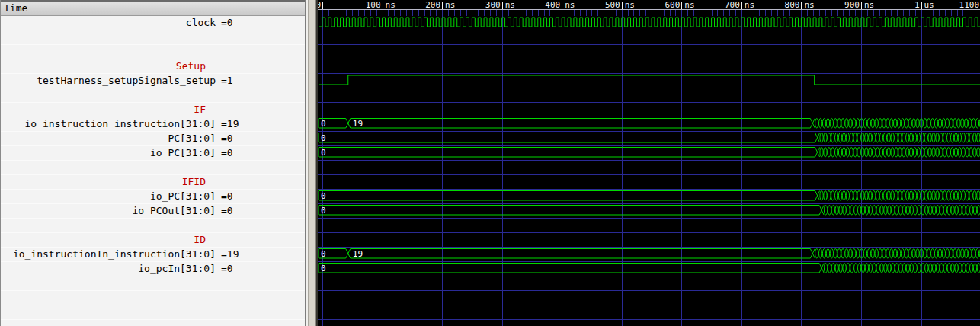 The image size is (980, 326). What do you see at coordinates (227, 81) in the screenshot?
I see `signal-value: =1` at bounding box center [227, 81].